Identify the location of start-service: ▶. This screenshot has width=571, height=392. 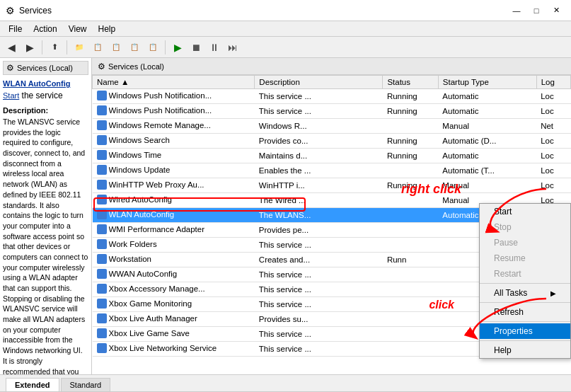
(178, 47).